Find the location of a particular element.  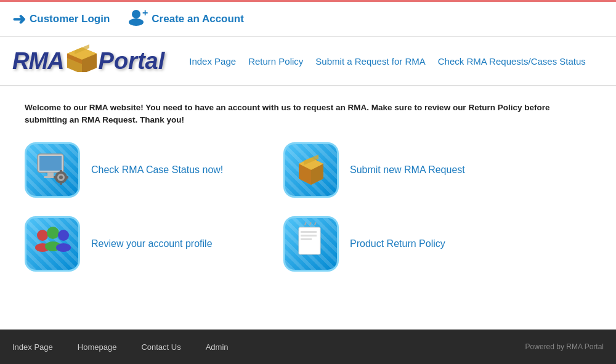

footer-admin-link: Admin is located at coordinates (229, 347).